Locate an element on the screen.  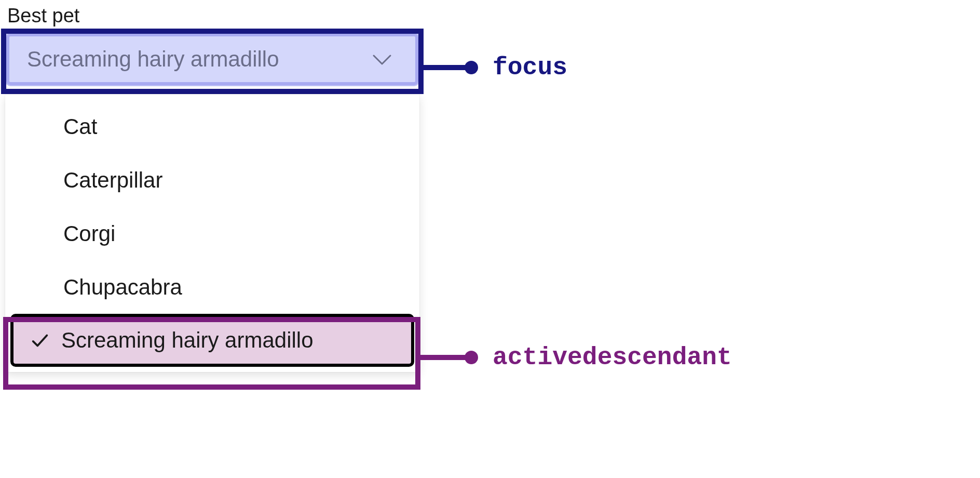
annotation-activedescendant: activedescendant is located at coordinates (576, 357).